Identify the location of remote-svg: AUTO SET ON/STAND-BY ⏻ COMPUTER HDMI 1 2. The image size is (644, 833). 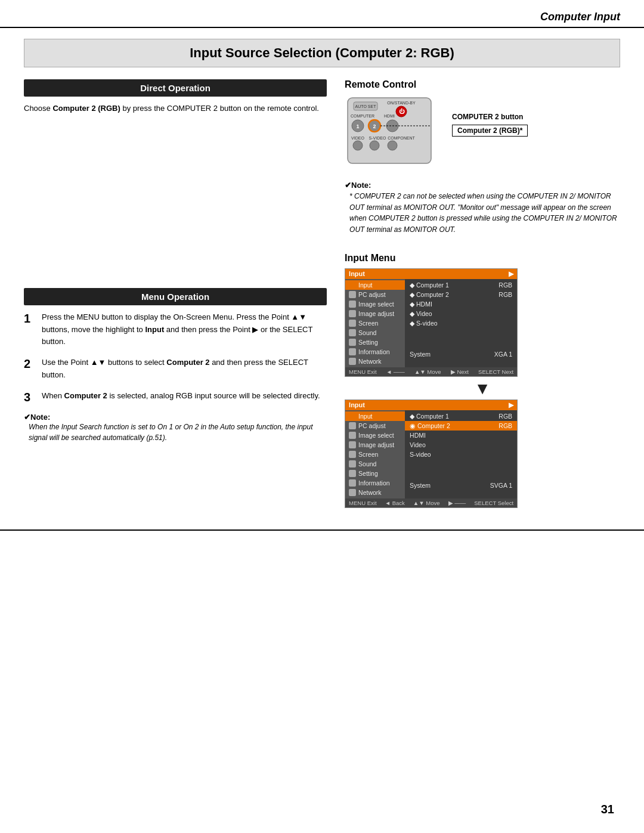
(395, 134).